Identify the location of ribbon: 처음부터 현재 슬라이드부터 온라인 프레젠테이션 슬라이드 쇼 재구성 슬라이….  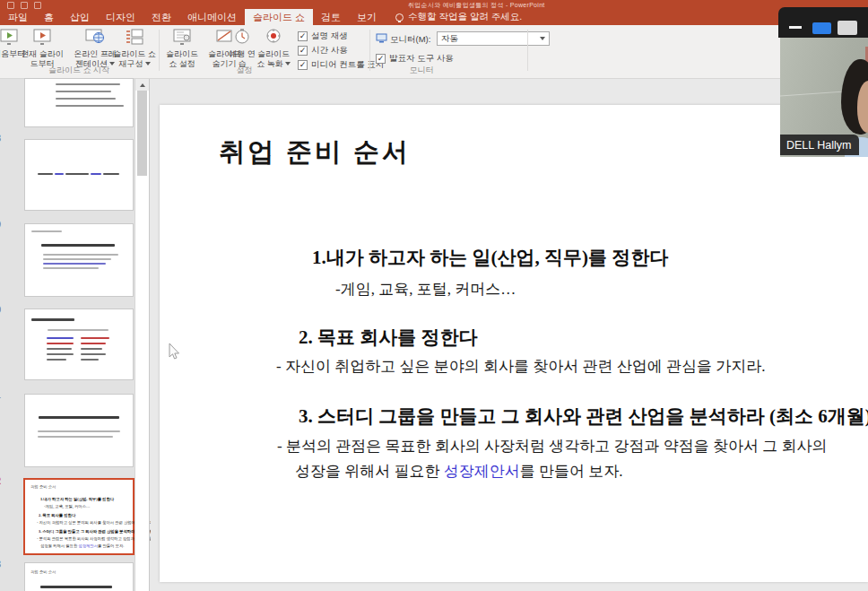
(434, 52).